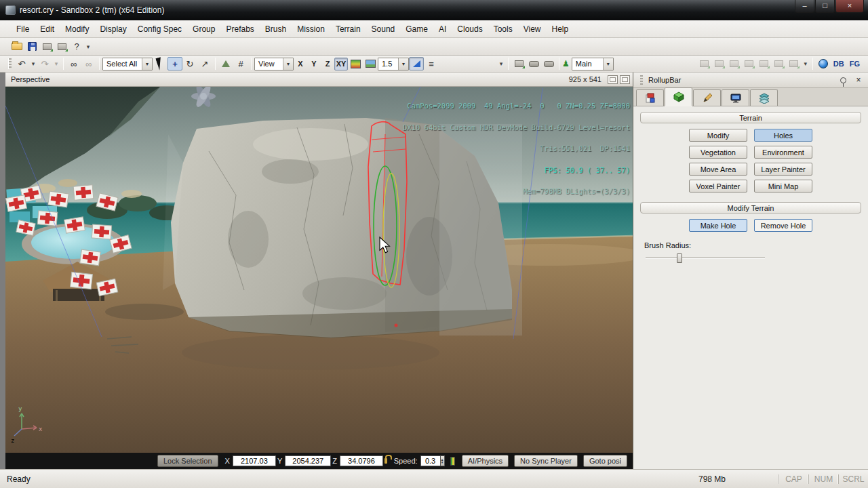 The image size is (868, 488). Describe the element at coordinates (735, 98) in the screenshot. I see `tab-display` at that location.